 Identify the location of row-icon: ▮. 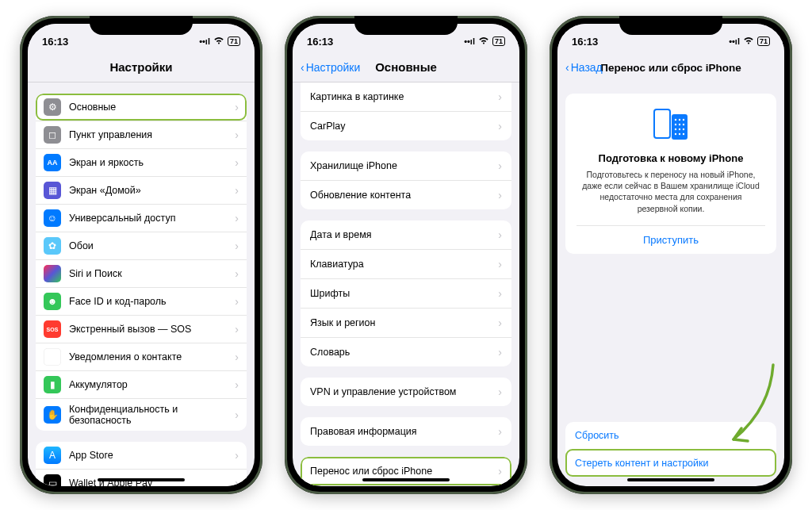
(52, 385).